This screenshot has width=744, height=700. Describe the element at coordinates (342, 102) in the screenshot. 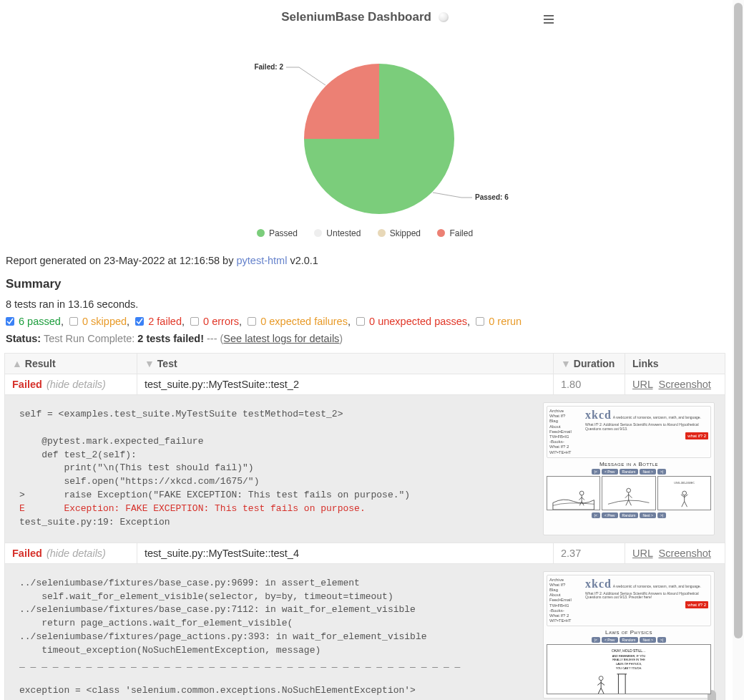

I see `pie-slice-failed` at that location.